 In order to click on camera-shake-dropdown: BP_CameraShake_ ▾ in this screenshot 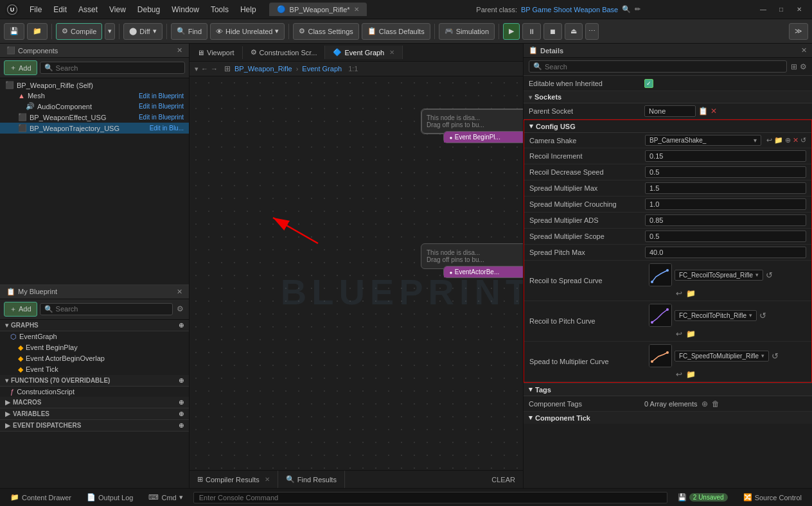, I will do `click(703, 140)`.